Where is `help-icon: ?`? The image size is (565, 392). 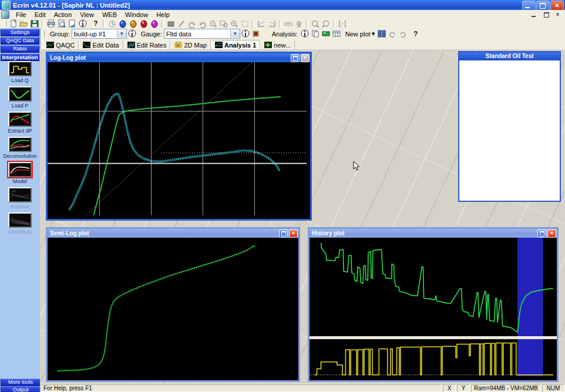
help-icon: ? is located at coordinates (96, 23).